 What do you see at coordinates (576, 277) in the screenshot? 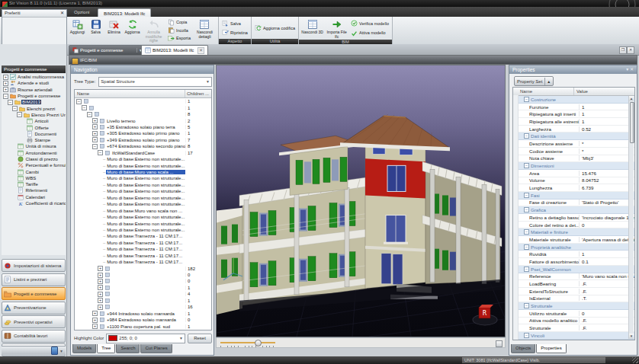
I see `property-row: Reference'Muro vano scala non strut...` at bounding box center [576, 277].